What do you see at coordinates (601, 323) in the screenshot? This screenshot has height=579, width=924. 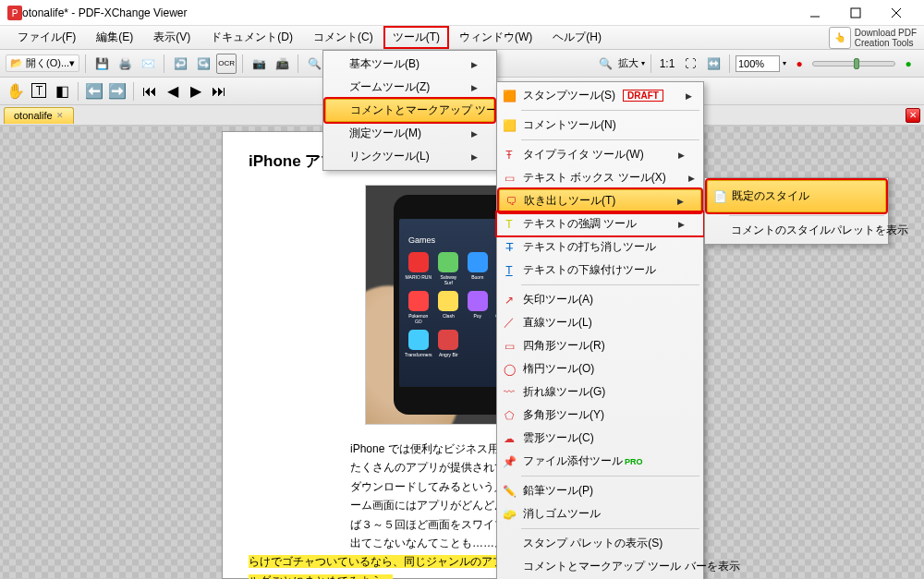 I see `line-tool: ／直線ツール(L)` at bounding box center [601, 323].